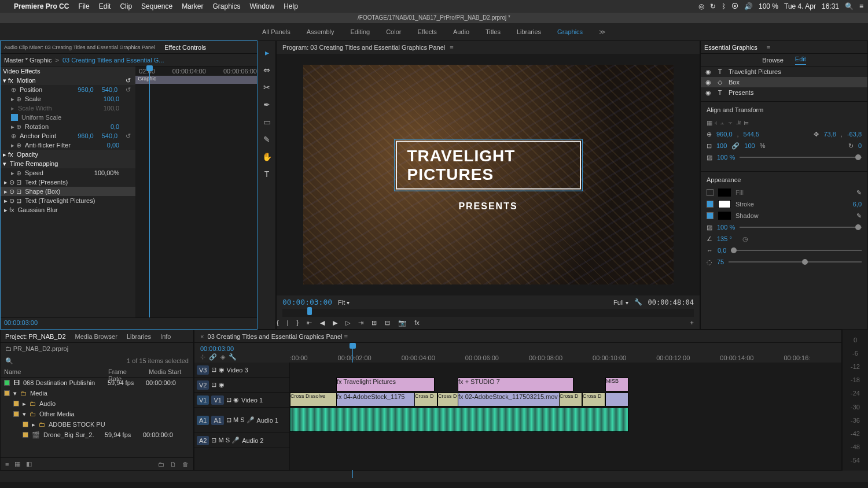 Image resolution: width=868 pixels, height=488 pixels. I want to click on ec-shape-box: Shape (Box), so click(43, 191).